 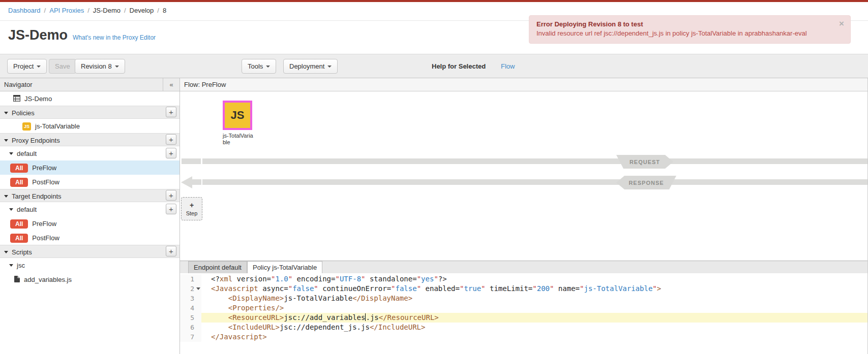 What do you see at coordinates (17, 100) in the screenshot?
I see `proxy-icon` at bounding box center [17, 100].